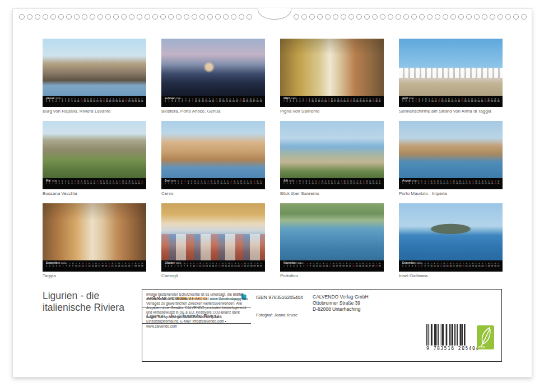 The image size is (544, 392). Describe the element at coordinates (450, 184) in the screenshot. I see `month-days-strip: S1S2M3D4M5D6F7S8S9M10D11M12D13F14S15S16M…` at that location.